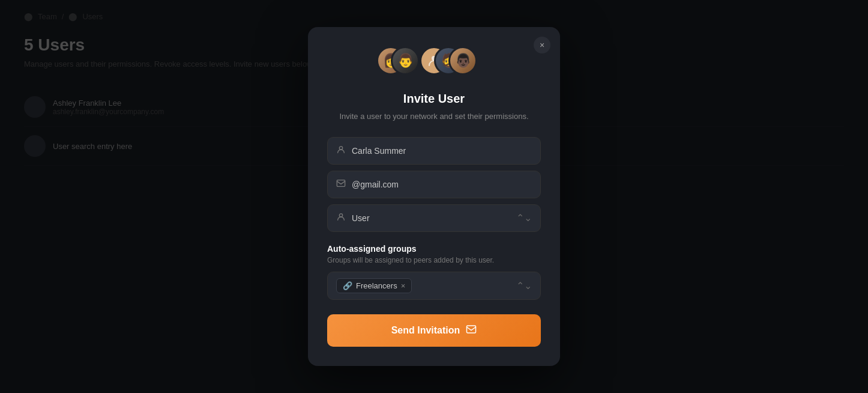 Image resolution: width=868 pixels, height=393 pixels. Describe the element at coordinates (463, 61) in the screenshot. I see `avatar: 👨🏿` at that location.